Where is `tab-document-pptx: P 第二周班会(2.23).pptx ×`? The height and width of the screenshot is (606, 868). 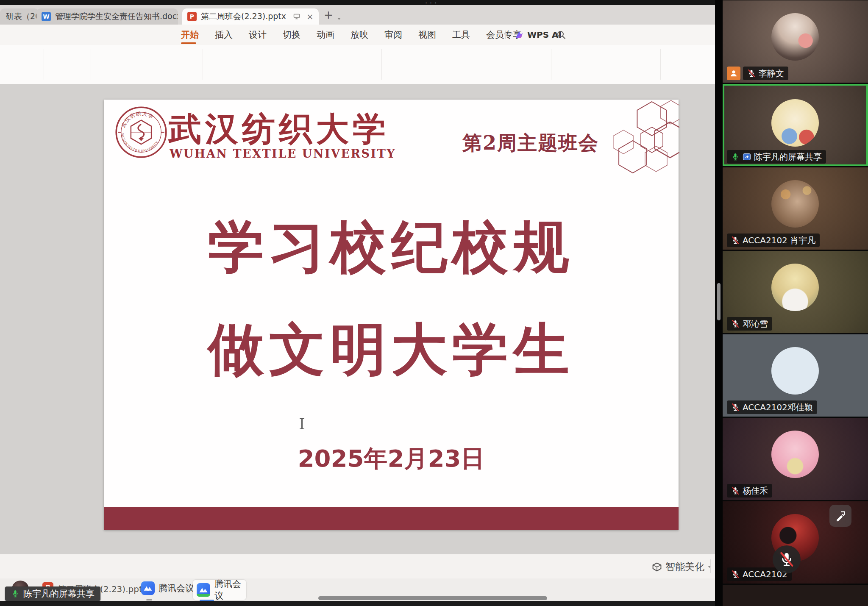 tab-document-pptx: P 第二周班会(2.23).pptx × is located at coordinates (250, 17).